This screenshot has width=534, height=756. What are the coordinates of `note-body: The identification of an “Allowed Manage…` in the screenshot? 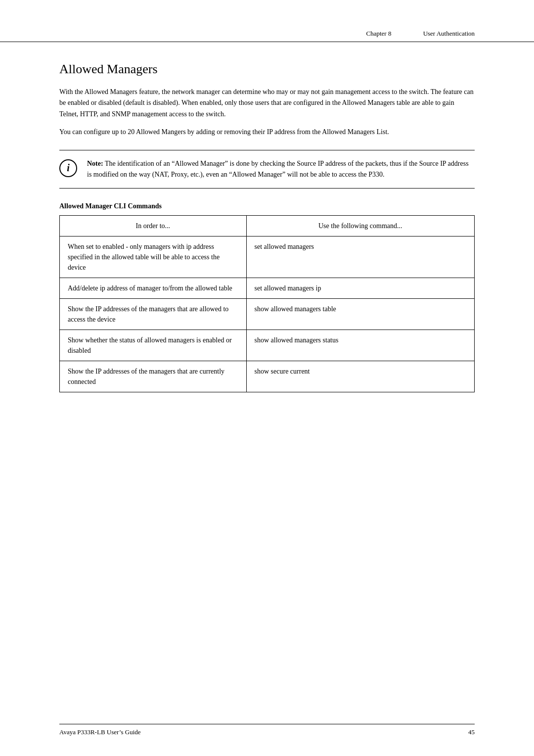 It's located at (278, 169).